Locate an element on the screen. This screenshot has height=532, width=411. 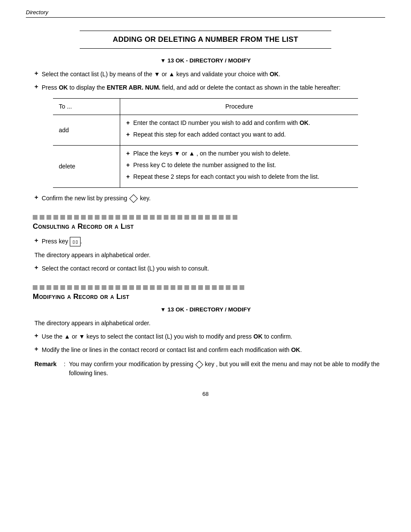
dash-m13 is located at coordinates (118, 288).